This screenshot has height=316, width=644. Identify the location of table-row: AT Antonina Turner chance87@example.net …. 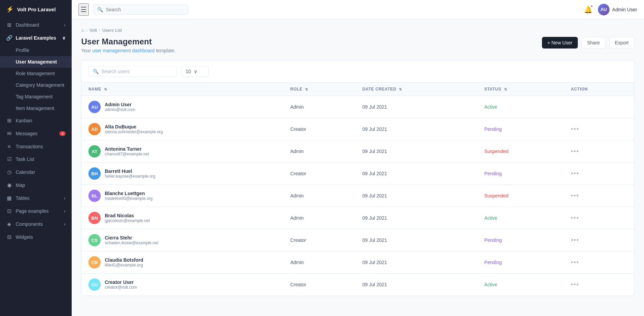
(358, 152).